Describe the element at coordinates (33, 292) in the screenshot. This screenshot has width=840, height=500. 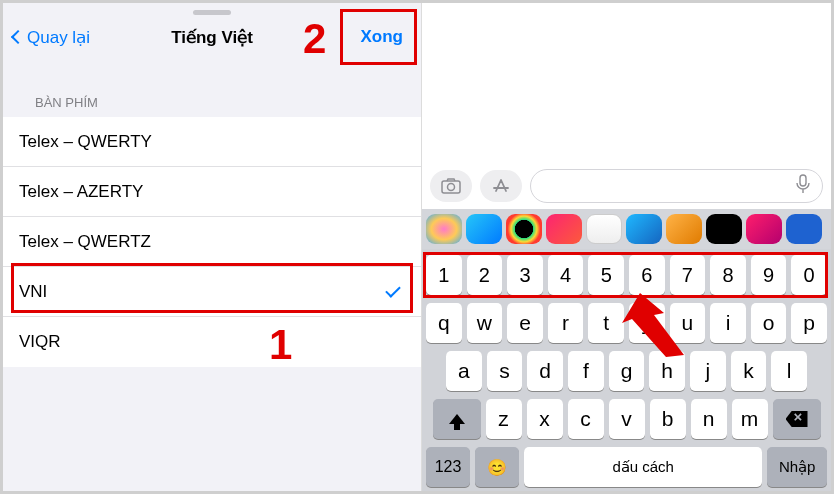
I see `list-item-label: VNI` at that location.